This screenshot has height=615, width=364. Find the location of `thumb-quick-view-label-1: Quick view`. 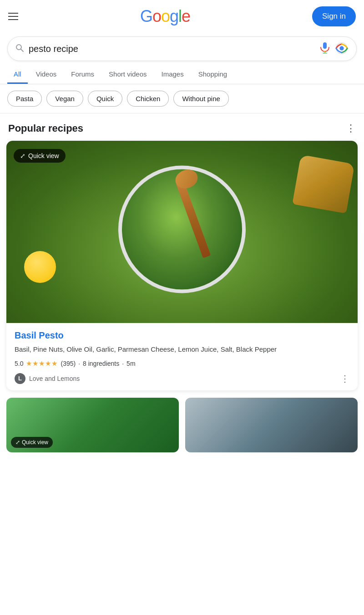

thumb-quick-view-label-1: Quick view is located at coordinates (35, 442).